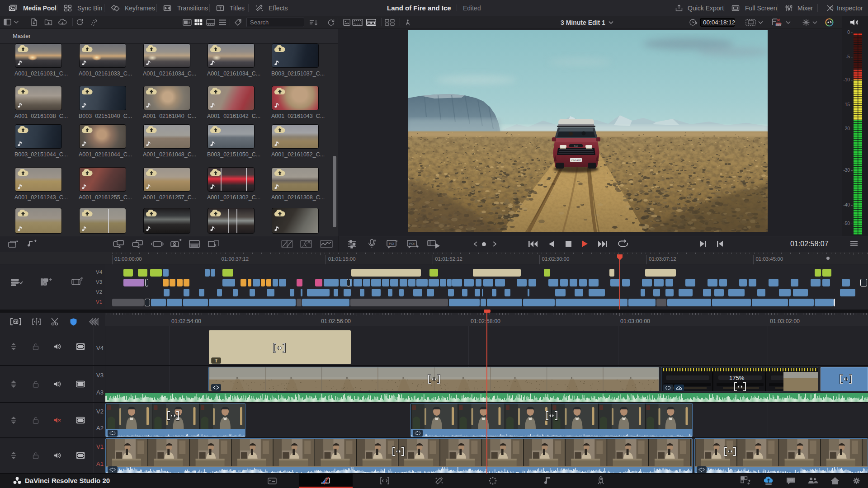  What do you see at coordinates (778, 25) in the screenshot?
I see `svg-text: PXY` at bounding box center [778, 25].